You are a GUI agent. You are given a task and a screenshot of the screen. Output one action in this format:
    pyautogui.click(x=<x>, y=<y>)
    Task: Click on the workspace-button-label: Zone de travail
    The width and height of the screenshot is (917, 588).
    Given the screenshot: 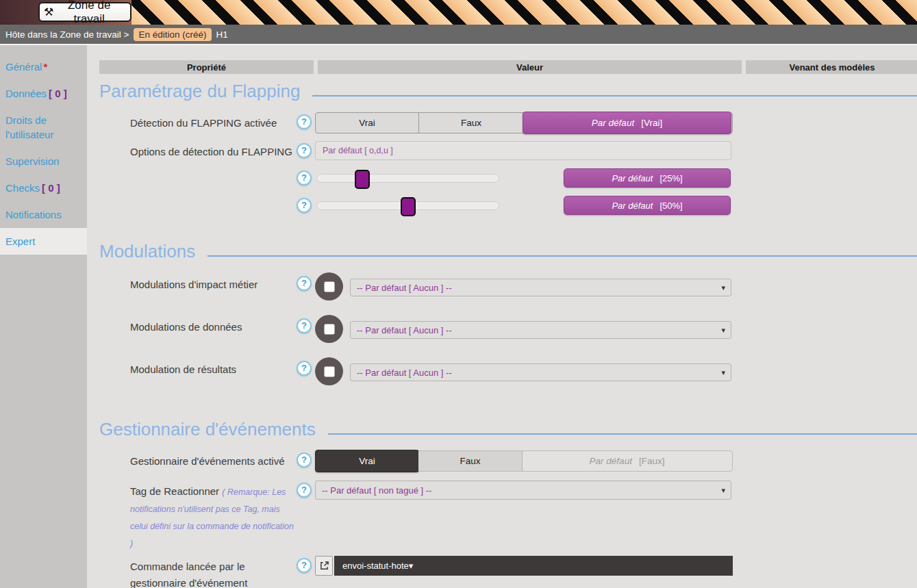 What is the action you would take?
    pyautogui.click(x=89, y=13)
    